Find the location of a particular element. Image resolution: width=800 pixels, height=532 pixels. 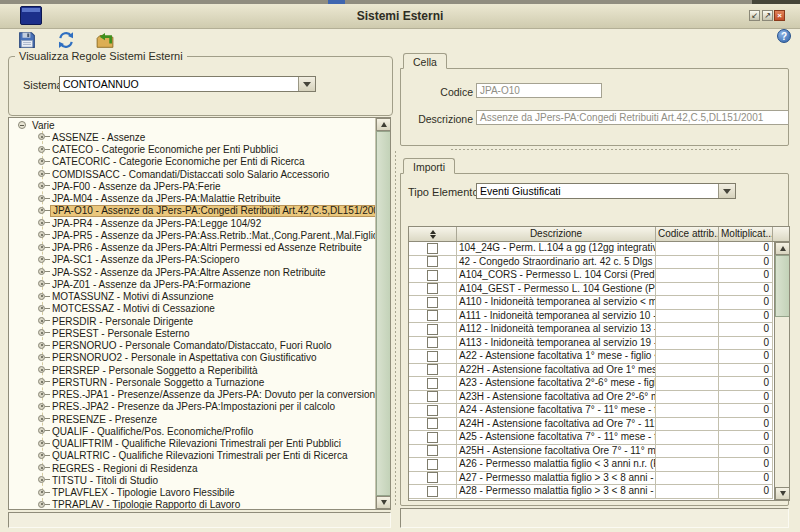

table-row: A112 - Inidoneità temporanea al servizio… is located at coordinates (599, 330).